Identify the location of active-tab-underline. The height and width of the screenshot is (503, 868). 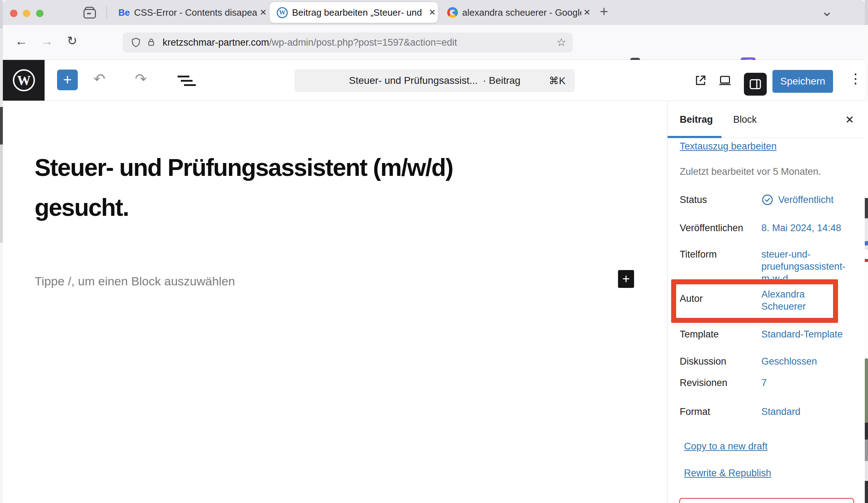
(695, 137).